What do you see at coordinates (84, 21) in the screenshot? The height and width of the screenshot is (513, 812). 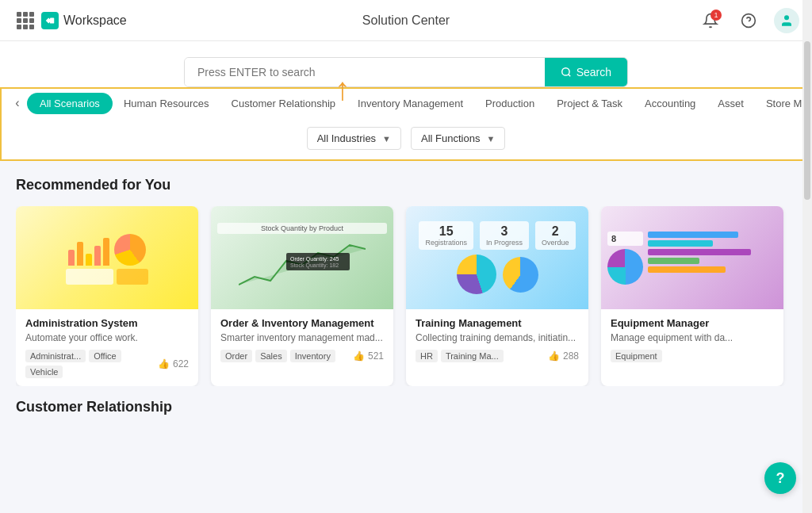 I see `workspace-logo: Workspace` at bounding box center [84, 21].